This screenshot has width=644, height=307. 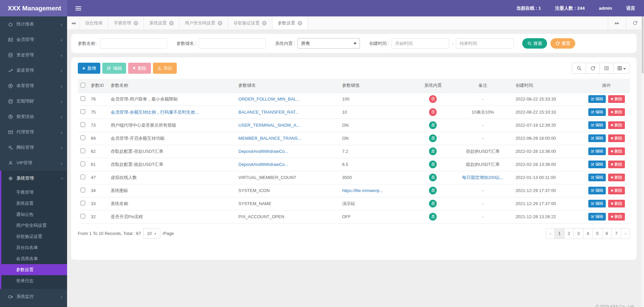 What do you see at coordinates (162, 23) in the screenshot?
I see `tab: 系统设置 ×` at bounding box center [162, 23].